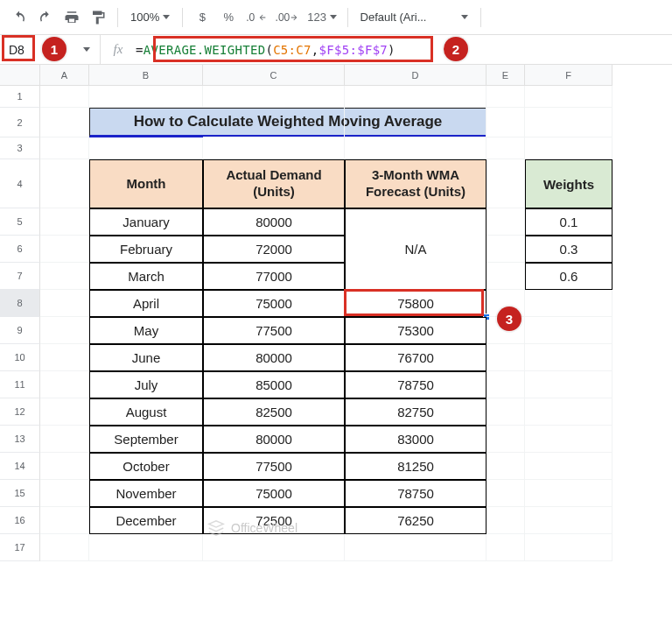 This screenshot has height=634, width=672. Describe the element at coordinates (202, 18) in the screenshot. I see `format-currency-button: $` at that location.